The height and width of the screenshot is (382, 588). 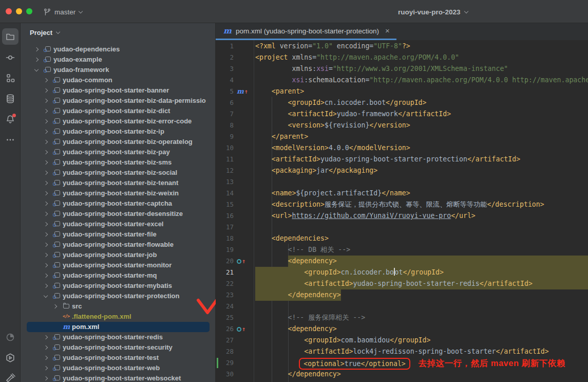 What do you see at coordinates (118, 358) in the screenshot?
I see `tree-item: yudao-spring-boot-starter-test` at bounding box center [118, 358].